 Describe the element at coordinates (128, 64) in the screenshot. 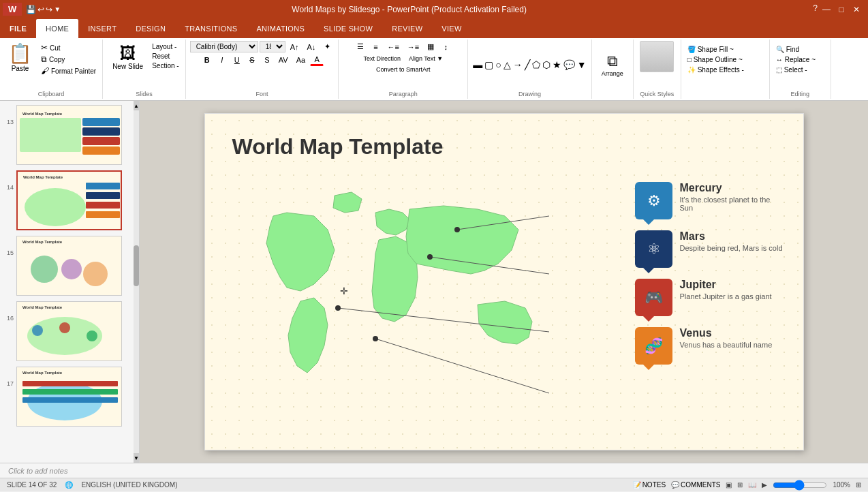

I see `new-slide-button: 🖼 New Slide` at that location.